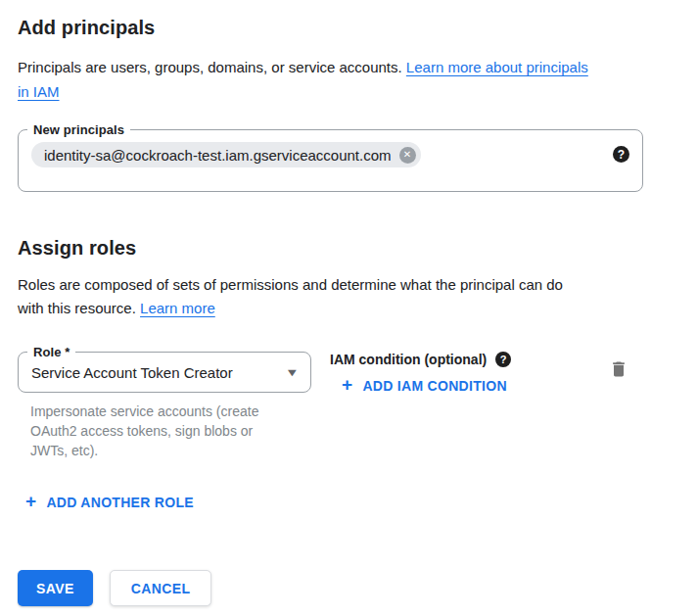 This screenshot has height=616, width=698. Describe the element at coordinates (170, 431) in the screenshot. I see `role-description: Impersonate service accounts (createOAut…` at that location.